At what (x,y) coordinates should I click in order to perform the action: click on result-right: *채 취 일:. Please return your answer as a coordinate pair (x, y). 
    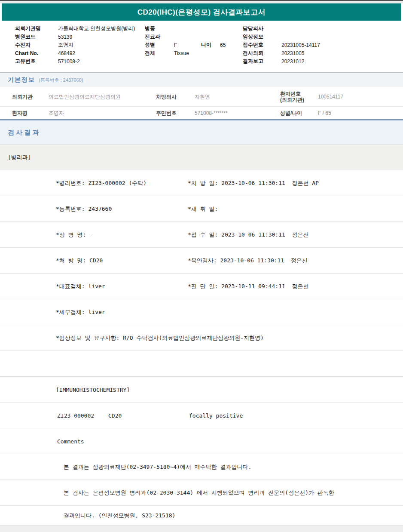
    Looking at the image, I should click on (203, 209).